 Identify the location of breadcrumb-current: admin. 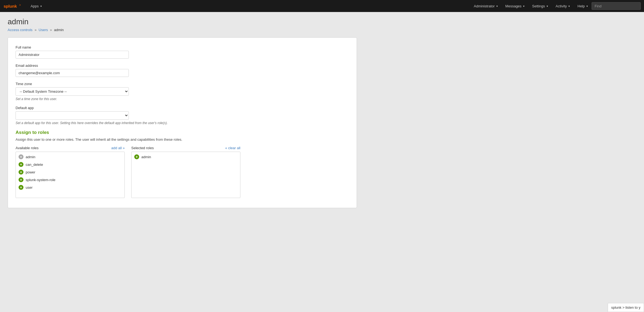
(59, 30).